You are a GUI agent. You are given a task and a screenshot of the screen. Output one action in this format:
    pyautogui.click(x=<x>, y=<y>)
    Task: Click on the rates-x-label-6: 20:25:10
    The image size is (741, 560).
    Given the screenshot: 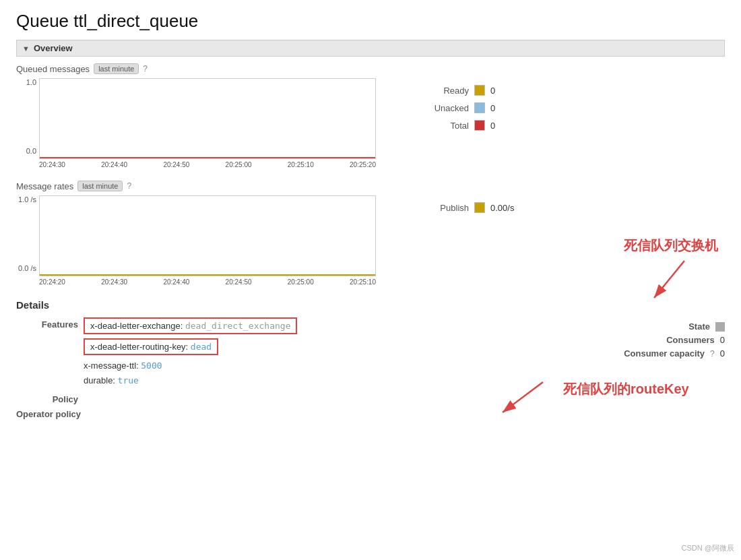 What is the action you would take?
    pyautogui.click(x=362, y=282)
    